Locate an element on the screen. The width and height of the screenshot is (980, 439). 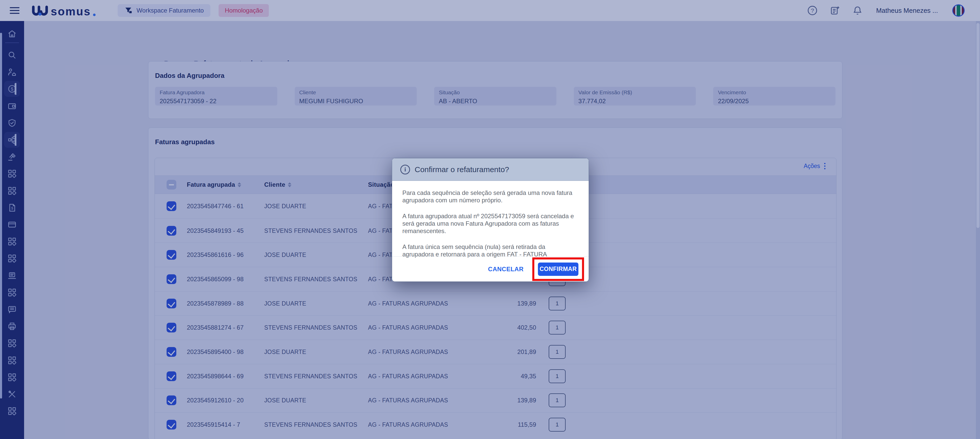
dialog-paragraph: A fatura agrupadora atual nº 20255471730… is located at coordinates (490, 223).